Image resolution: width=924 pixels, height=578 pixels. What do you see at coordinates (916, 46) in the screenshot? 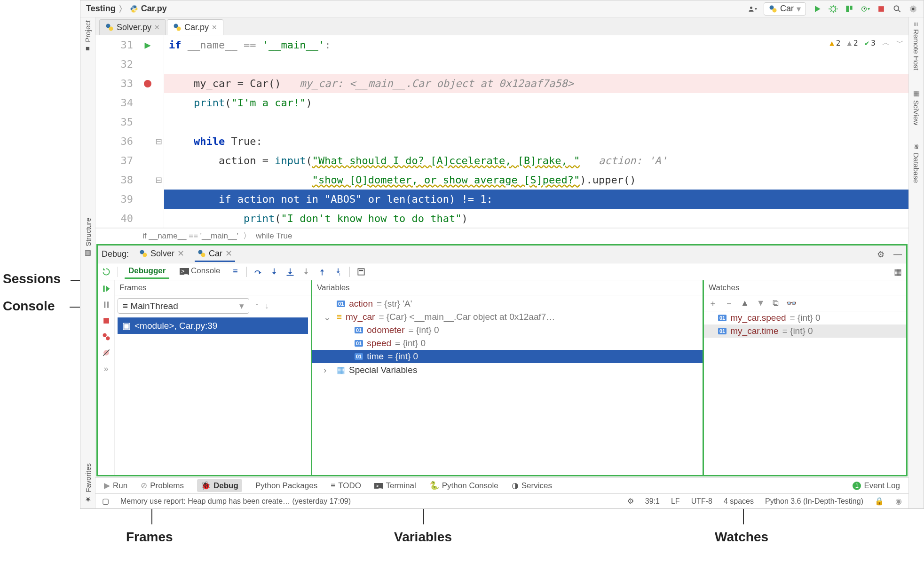
I see `tool-remote-host: ≡Remote Host` at bounding box center [916, 46].